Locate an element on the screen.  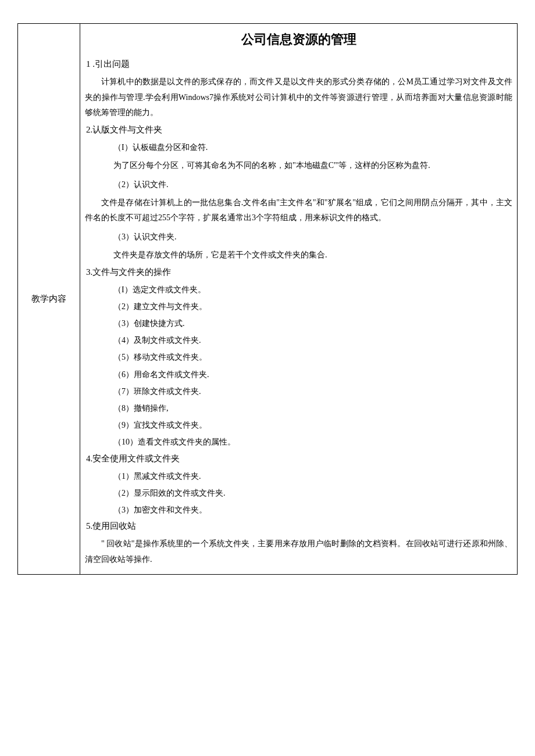
sec3-item: （10）造看文件或文件夹的属性。 is located at coordinates (299, 442).